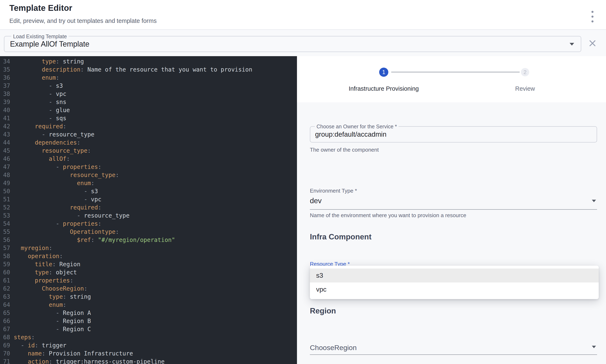 Image resolution: width=606 pixels, height=364 pixels. What do you see at coordinates (525, 89) in the screenshot?
I see `step-2-label: Review` at bounding box center [525, 89].